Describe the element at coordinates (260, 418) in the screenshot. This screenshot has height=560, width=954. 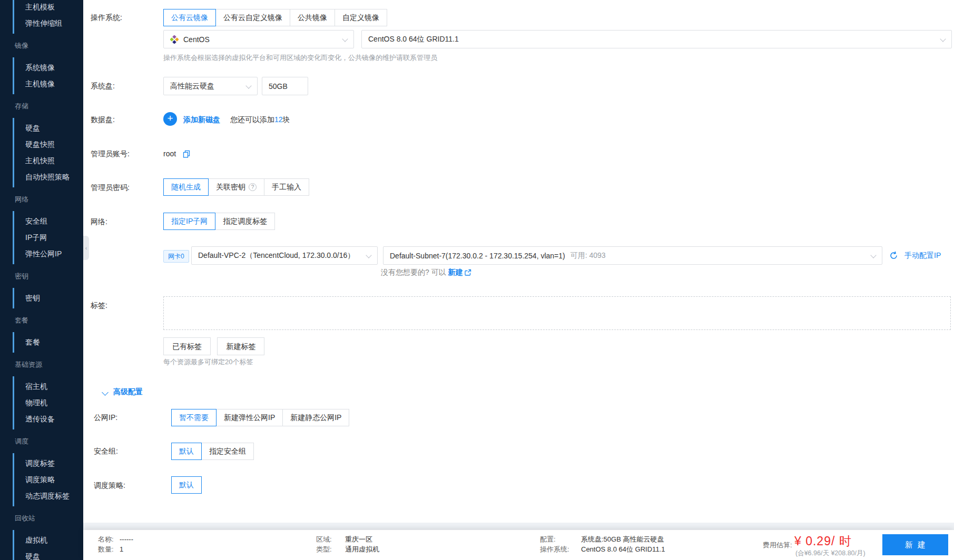
I see `public-ip-tabs: 暂不需要 新建弹性公网IP 新建静态公网IP` at that location.